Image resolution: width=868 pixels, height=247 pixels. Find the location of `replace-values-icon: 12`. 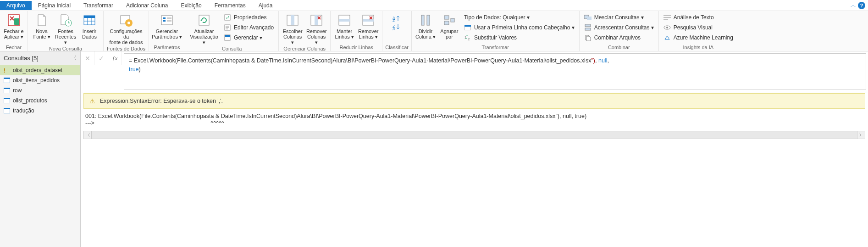

replace-values-icon: 12 is located at coordinates (468, 38).